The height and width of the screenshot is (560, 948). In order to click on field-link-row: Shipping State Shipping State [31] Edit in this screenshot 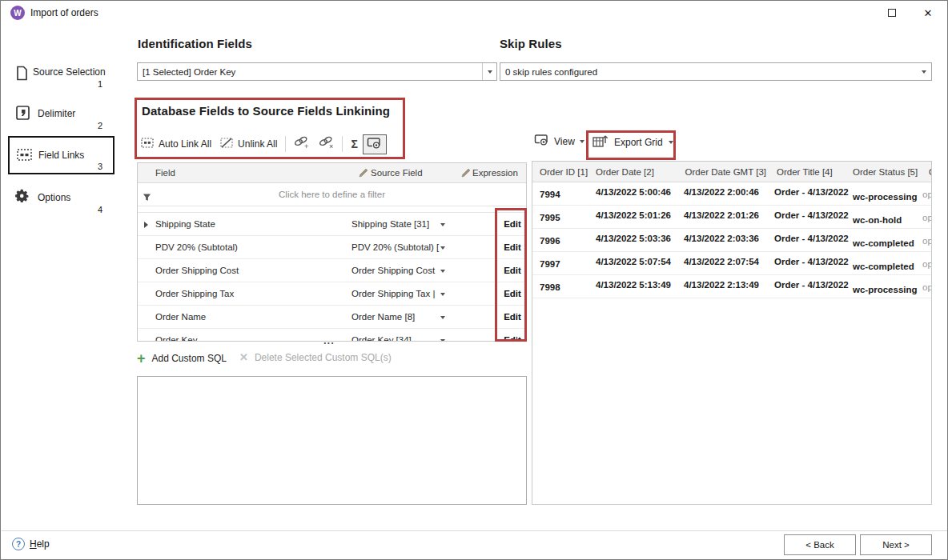, I will do `click(331, 224)`.